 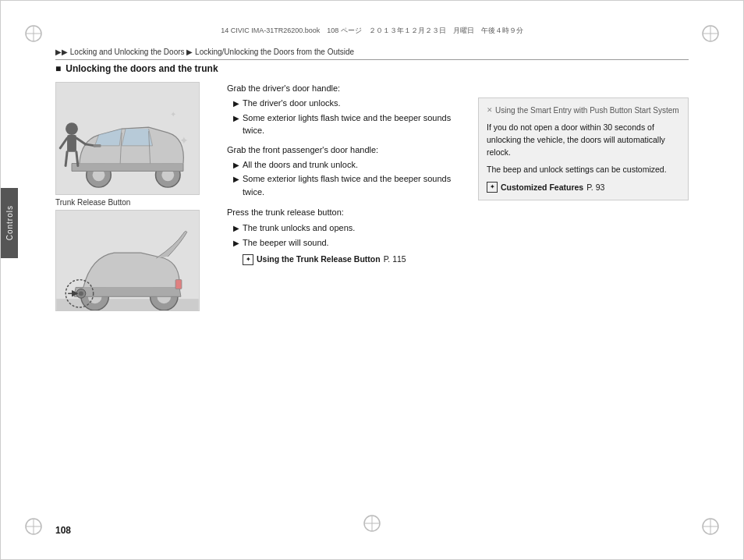 What do you see at coordinates (583, 111) in the screenshot?
I see `note-title: Using the Smart Entry with Push Button S…` at bounding box center [583, 111].